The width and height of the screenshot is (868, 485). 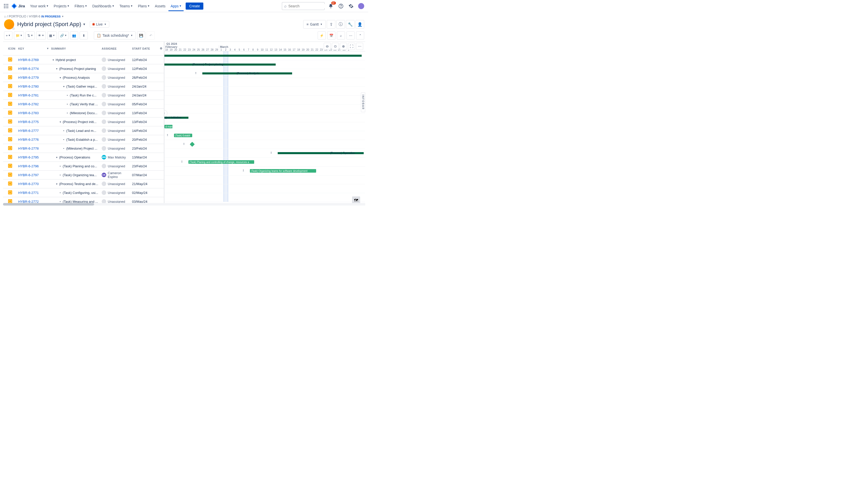 I want to click on settings-icon, so click(x=351, y=6).